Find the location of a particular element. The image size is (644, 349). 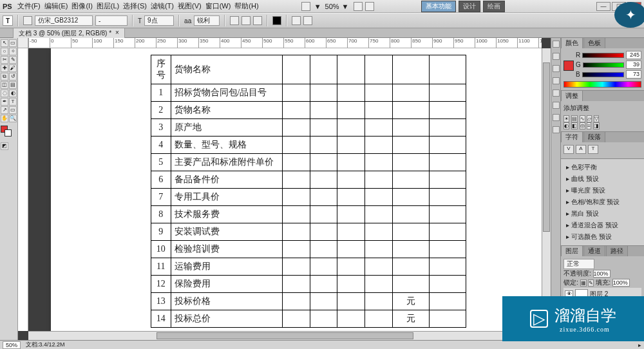

menu-filter: 滤镜(T) is located at coordinates (162, 6).